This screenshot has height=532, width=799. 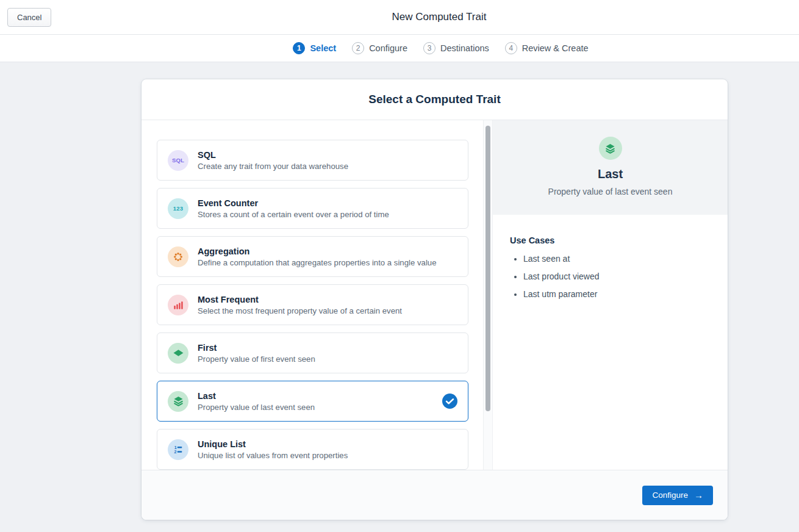 I want to click on trait-description: Select the most frequent property value …, so click(x=300, y=311).